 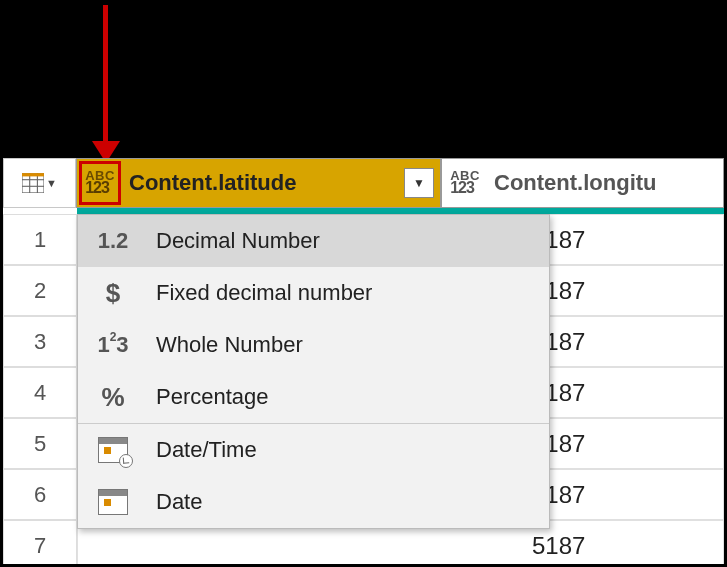 What do you see at coordinates (419, 183) in the screenshot?
I see `column-filter-button: ▼` at bounding box center [419, 183].